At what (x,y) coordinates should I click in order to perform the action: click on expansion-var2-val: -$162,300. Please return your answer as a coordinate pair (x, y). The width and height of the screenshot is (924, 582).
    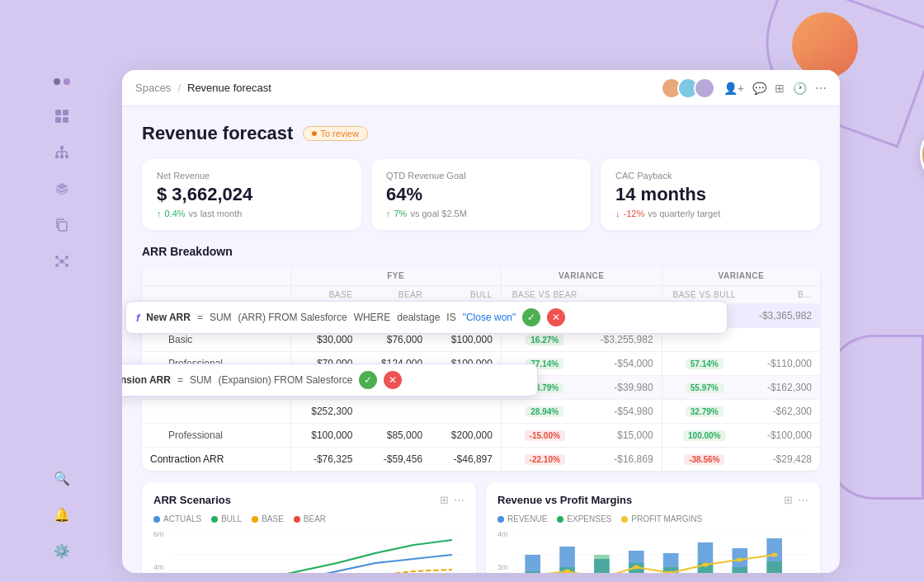
    Looking at the image, I should click on (784, 387).